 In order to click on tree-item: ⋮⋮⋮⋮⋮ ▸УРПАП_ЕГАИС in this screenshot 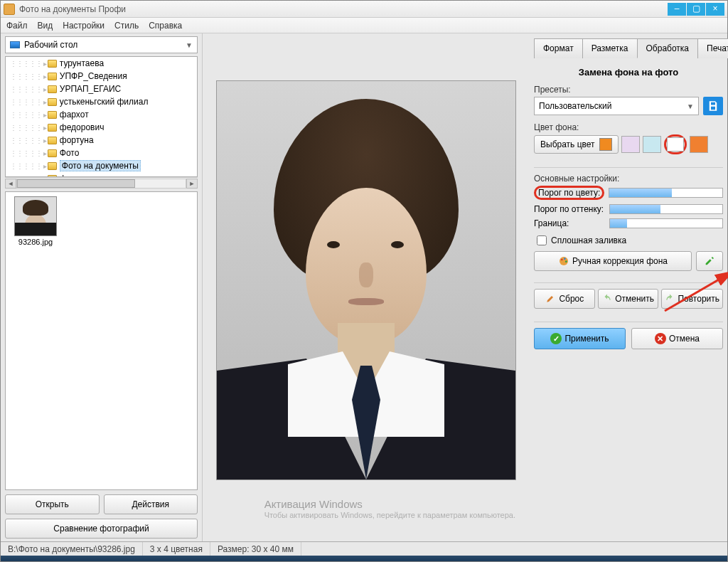, I will do `click(101, 89)`.